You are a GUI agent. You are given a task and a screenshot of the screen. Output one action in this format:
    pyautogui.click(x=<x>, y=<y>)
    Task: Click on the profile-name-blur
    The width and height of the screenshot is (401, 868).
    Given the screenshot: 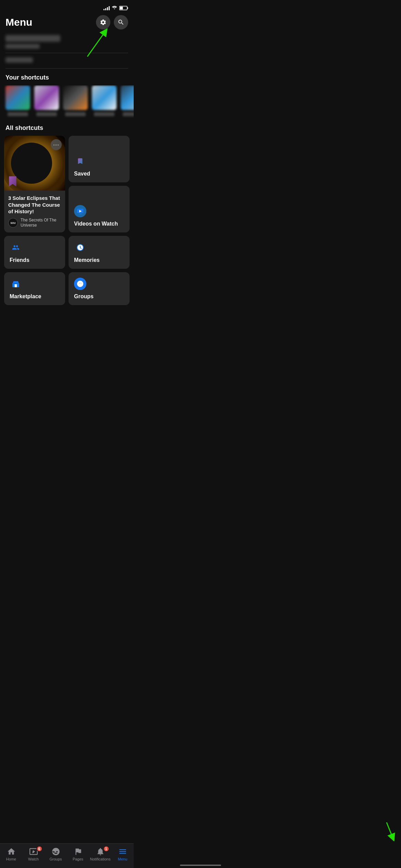 What is the action you would take?
    pyautogui.click(x=33, y=38)
    